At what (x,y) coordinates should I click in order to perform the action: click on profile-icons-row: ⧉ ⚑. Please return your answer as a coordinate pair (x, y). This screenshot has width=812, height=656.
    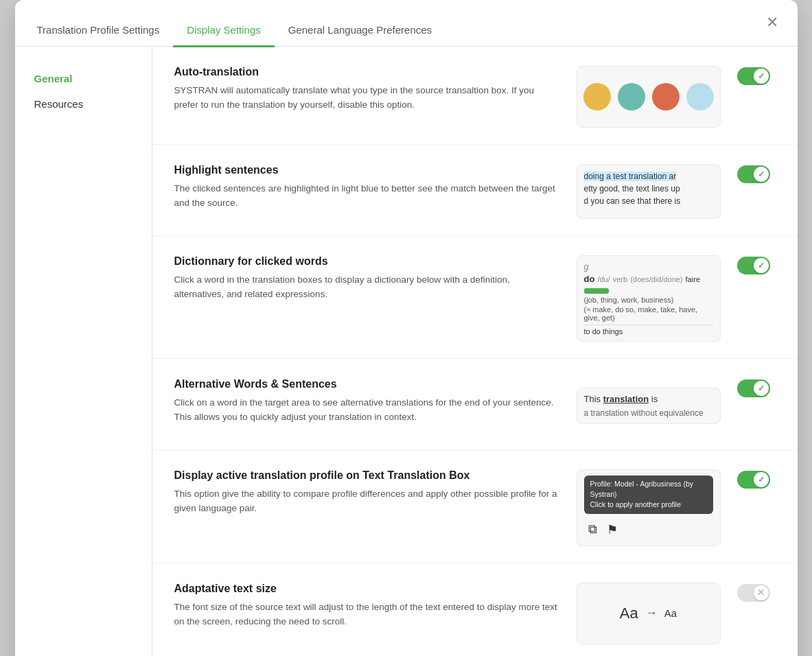
    Looking at the image, I should click on (649, 530).